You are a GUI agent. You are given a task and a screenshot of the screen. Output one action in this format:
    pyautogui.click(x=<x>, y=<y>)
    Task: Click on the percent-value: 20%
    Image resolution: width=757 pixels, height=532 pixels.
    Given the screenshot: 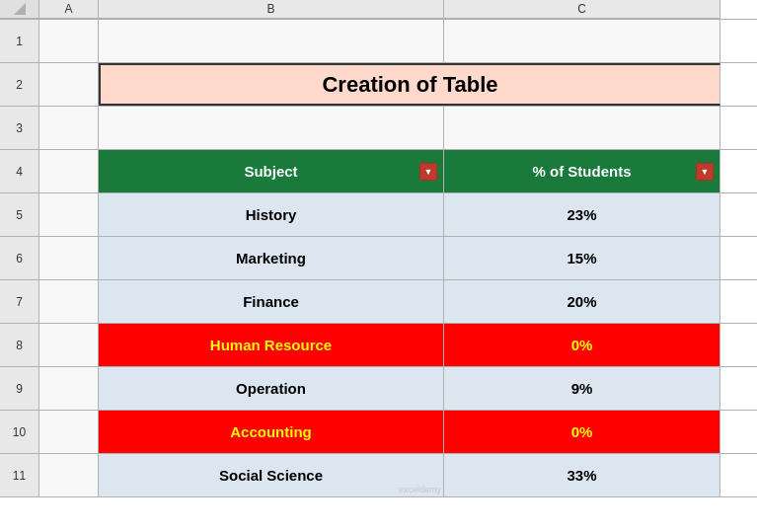 What is the action you would take?
    pyautogui.click(x=581, y=302)
    